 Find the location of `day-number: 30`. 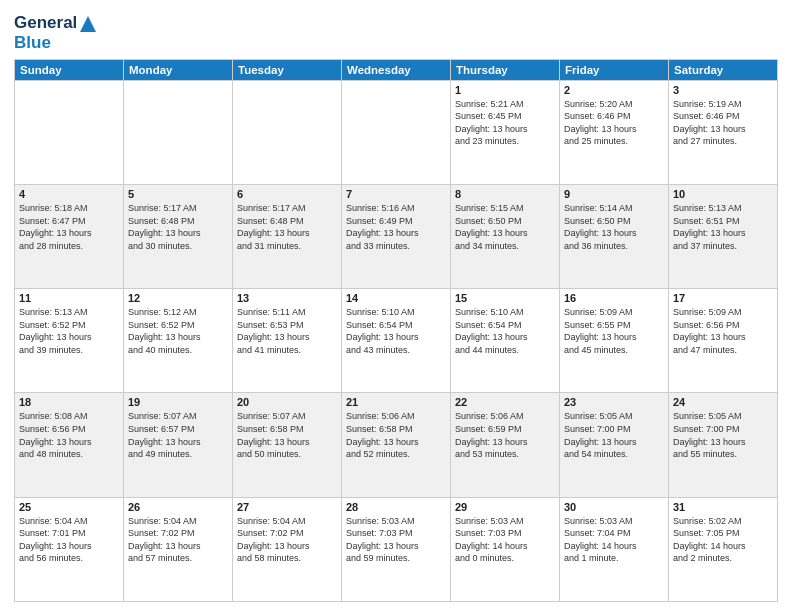

day-number: 30 is located at coordinates (614, 507).